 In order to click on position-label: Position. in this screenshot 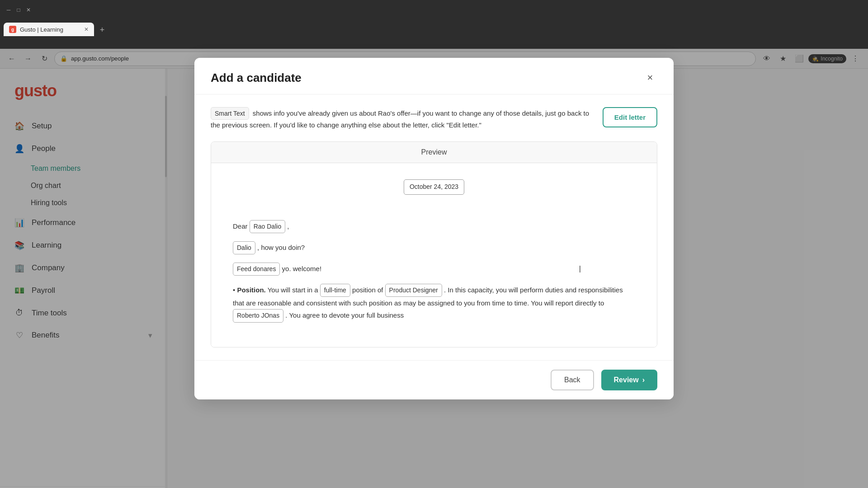, I will do `click(251, 290)`.